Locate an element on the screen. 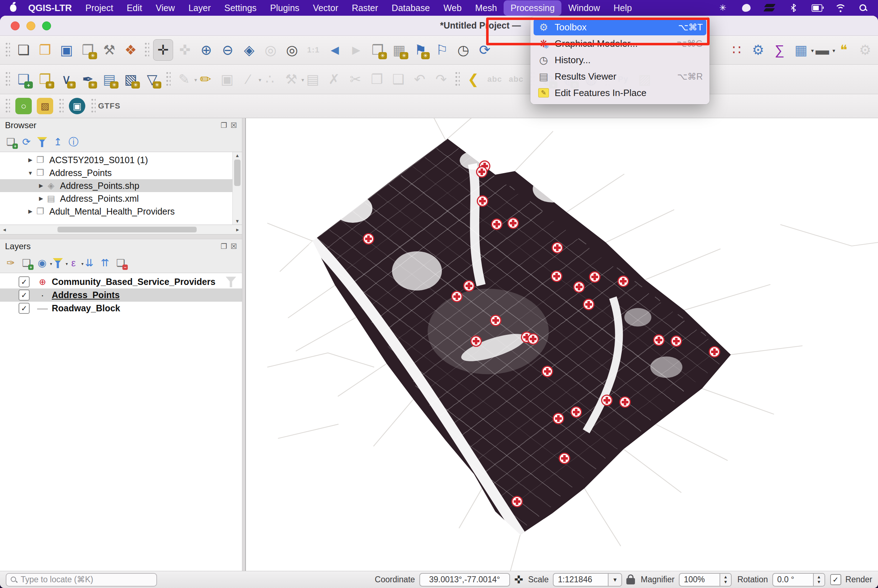 This screenshot has width=878, height=588. zoom-to-selection-button: ◎ is located at coordinates (271, 50).